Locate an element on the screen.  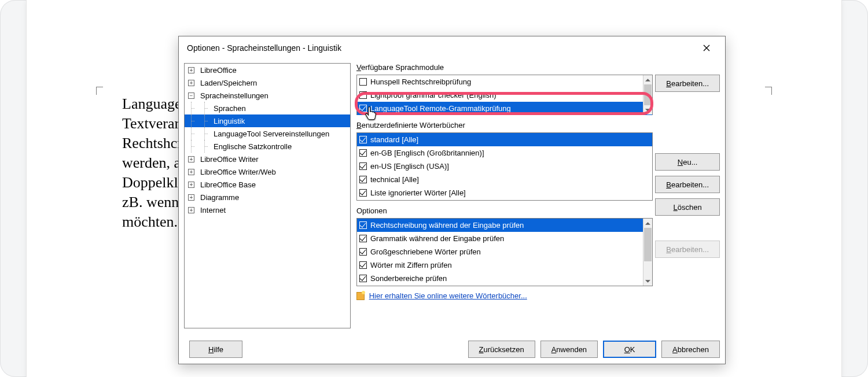
tree-item: −Spracheinstellungen is located at coordinates (267, 95).